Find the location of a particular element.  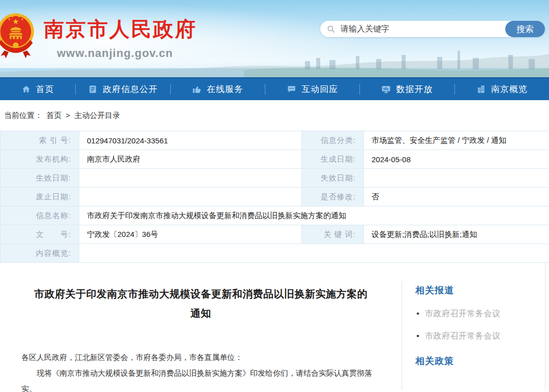

field-label-doc-number: 文 号: is located at coordinates (40, 235).